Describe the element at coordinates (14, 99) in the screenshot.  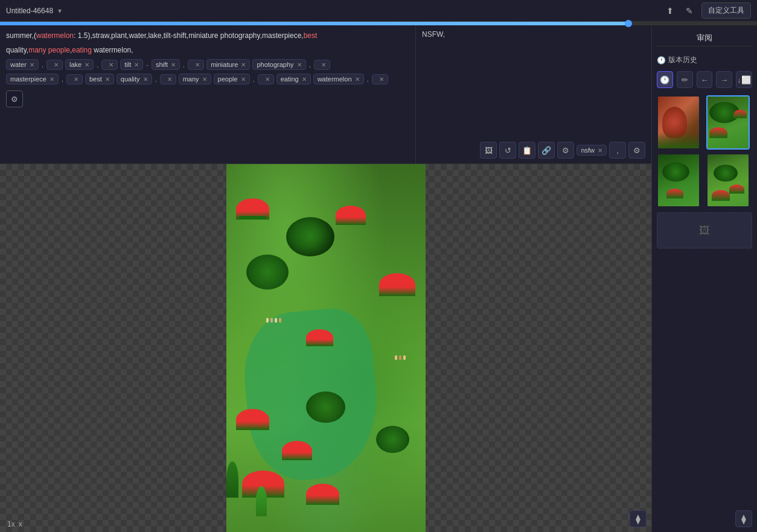
I see `settings-circle-btn: ⚙` at that location.